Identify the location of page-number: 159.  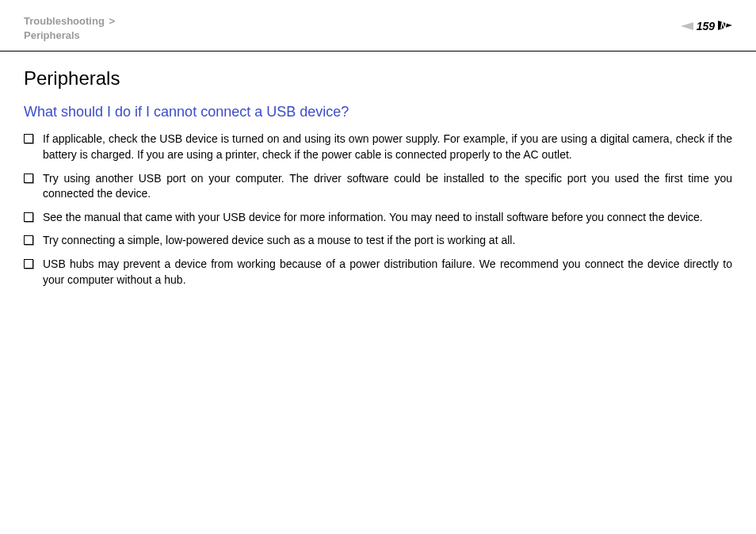
(705, 26).